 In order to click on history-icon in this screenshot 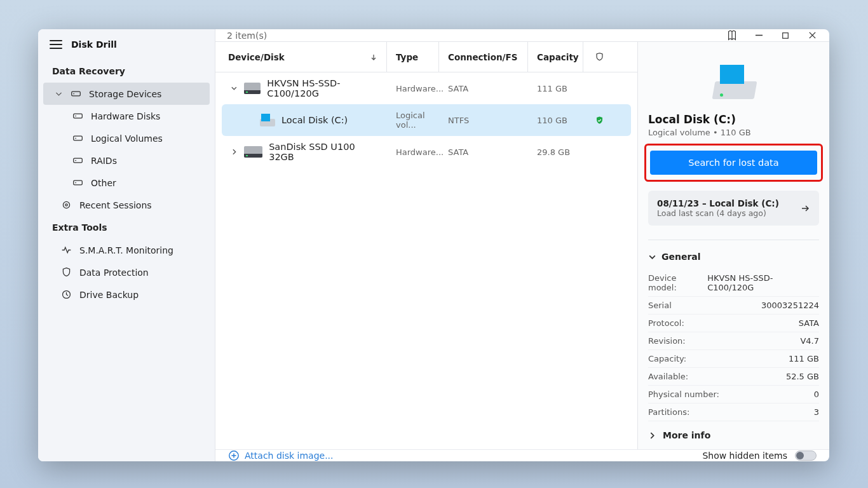, I will do `click(66, 295)`.